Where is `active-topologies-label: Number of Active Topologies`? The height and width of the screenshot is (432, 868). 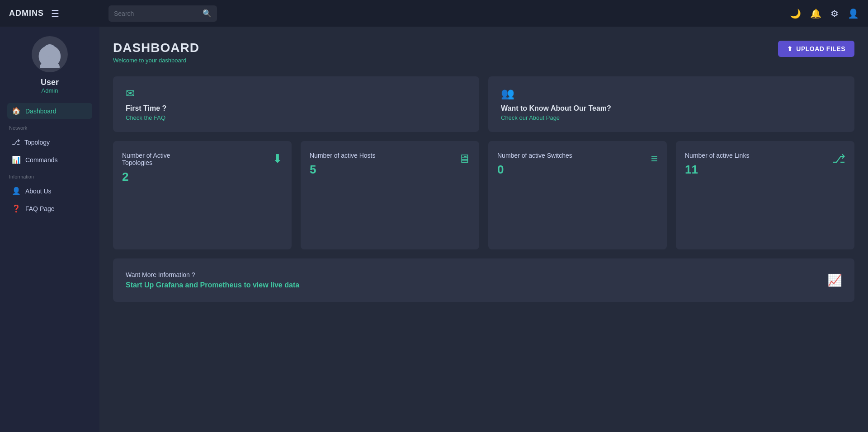
active-topologies-label: Number of Active Topologies is located at coordinates (160, 159).